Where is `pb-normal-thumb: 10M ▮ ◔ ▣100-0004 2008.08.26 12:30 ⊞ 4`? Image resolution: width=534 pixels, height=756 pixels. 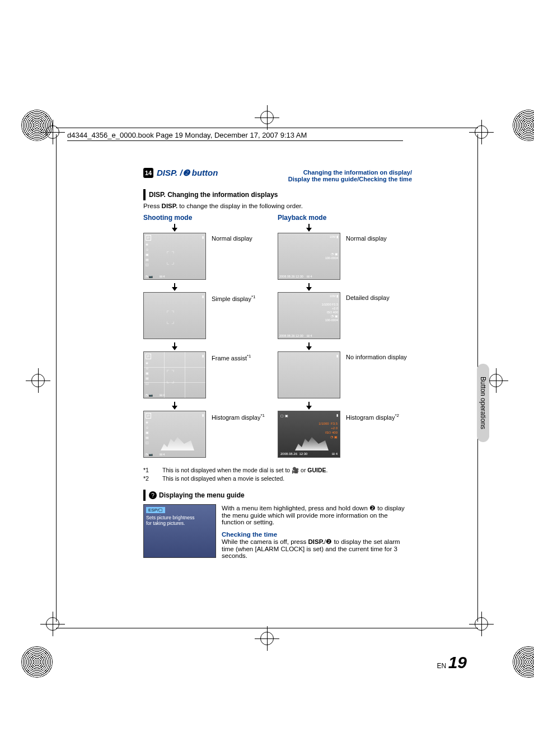
pb-normal-thumb: 10M ▮ ◔ ▣100-0004 2008.08.26 12:30 ⊞ 4 is located at coordinates (309, 256).